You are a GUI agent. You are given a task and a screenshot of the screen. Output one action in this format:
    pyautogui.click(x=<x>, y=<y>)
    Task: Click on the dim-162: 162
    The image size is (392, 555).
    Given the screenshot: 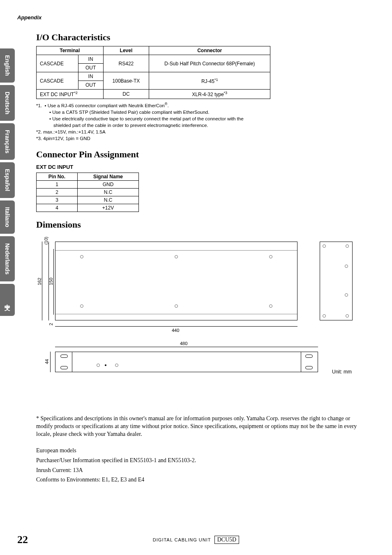 What is the action you would take?
    pyautogui.click(x=39, y=281)
    